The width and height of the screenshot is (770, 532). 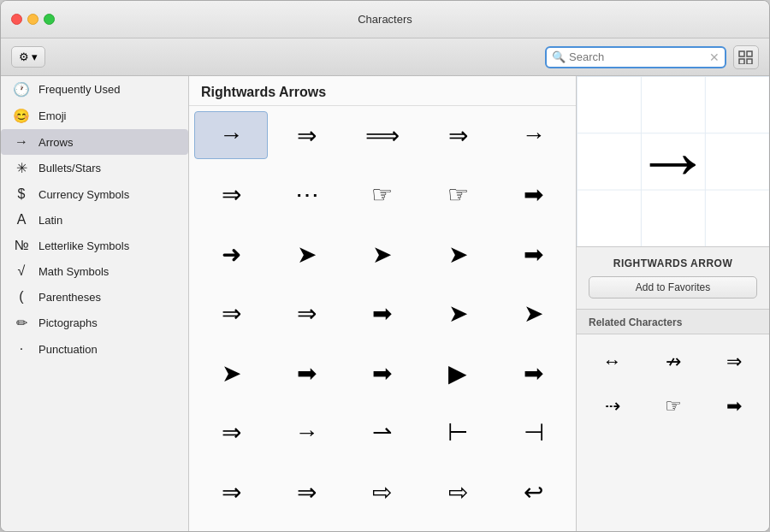 What do you see at coordinates (637, 56) in the screenshot?
I see `search-input` at bounding box center [637, 56].